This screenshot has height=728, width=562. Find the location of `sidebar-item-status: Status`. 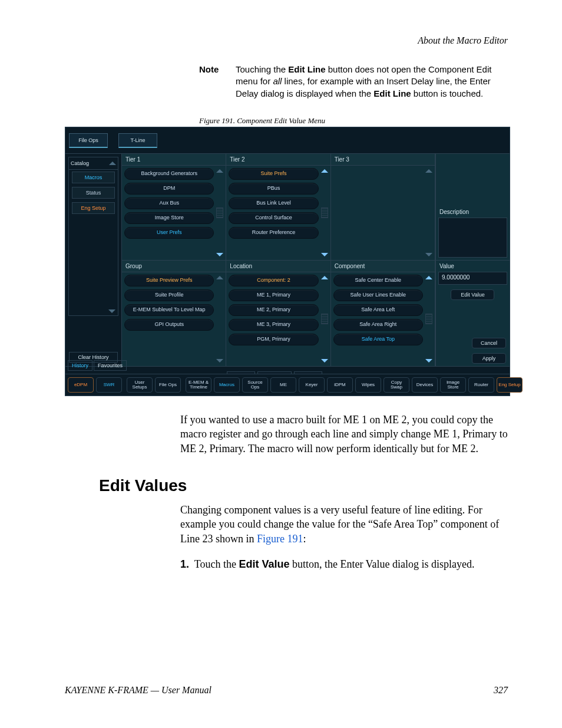

sidebar-item-status: Status is located at coordinates (93, 193).